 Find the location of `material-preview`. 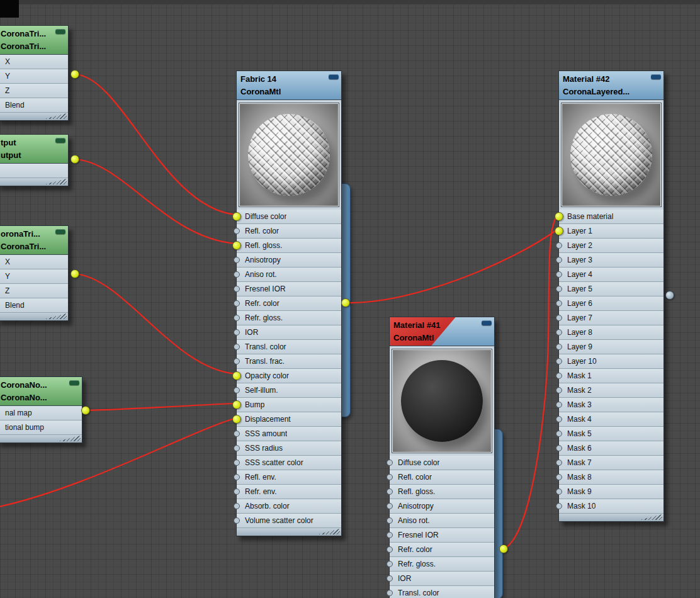

material-preview is located at coordinates (289, 155).